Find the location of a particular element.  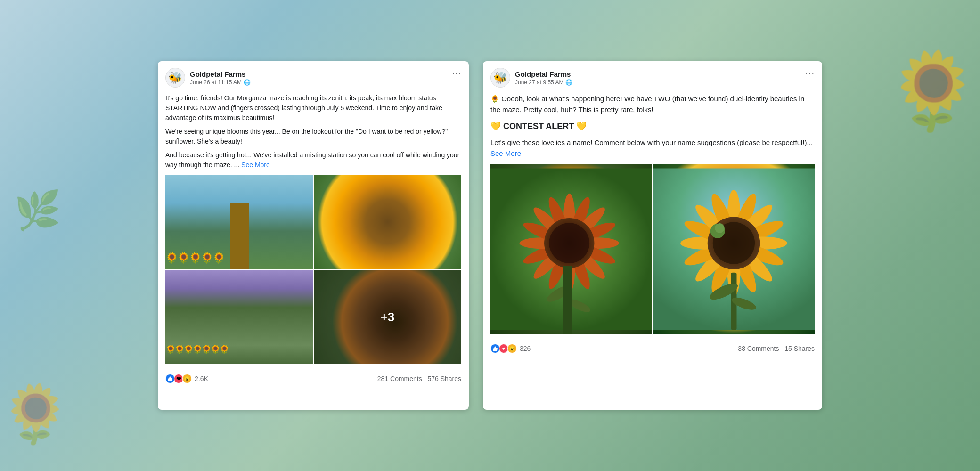

page-name-right: Goldpetal Farms is located at coordinates (665, 74).